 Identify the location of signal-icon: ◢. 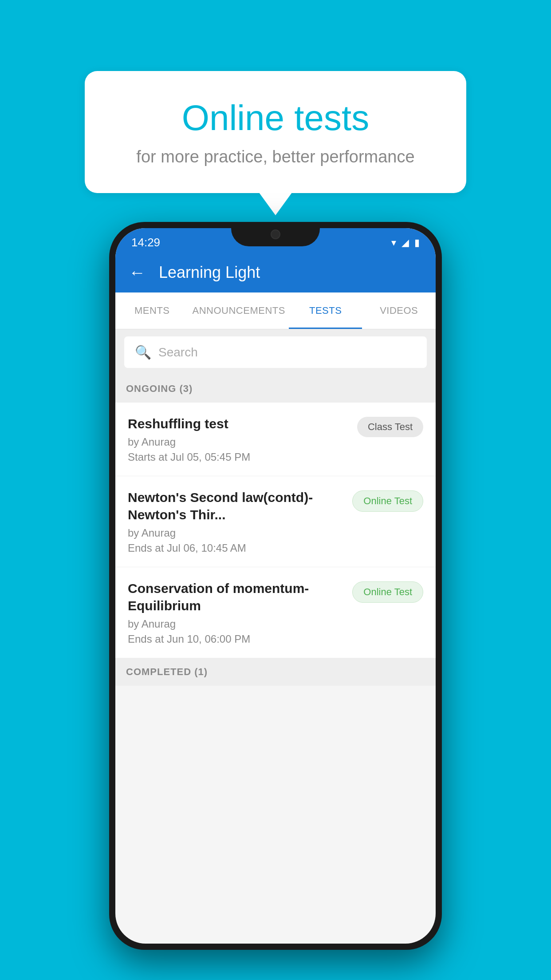
(405, 243).